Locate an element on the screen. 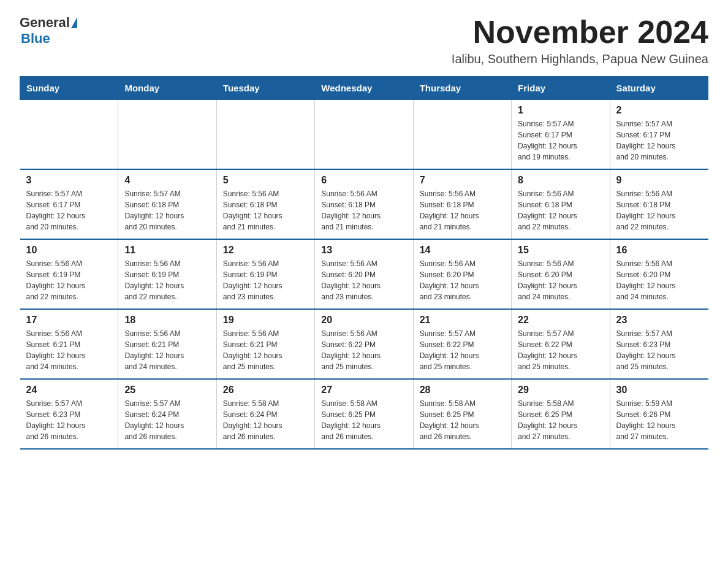 Image resolution: width=728 pixels, height=563 pixels. day-number: 14 is located at coordinates (462, 250).